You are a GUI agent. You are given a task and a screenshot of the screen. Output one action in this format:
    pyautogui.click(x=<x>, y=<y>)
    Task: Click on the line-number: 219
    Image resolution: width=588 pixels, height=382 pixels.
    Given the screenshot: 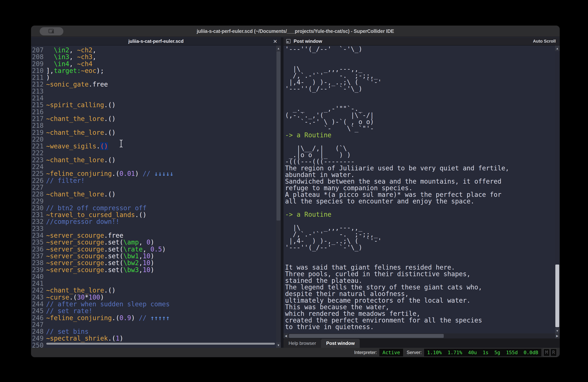 What is the action you would take?
    pyautogui.click(x=37, y=132)
    